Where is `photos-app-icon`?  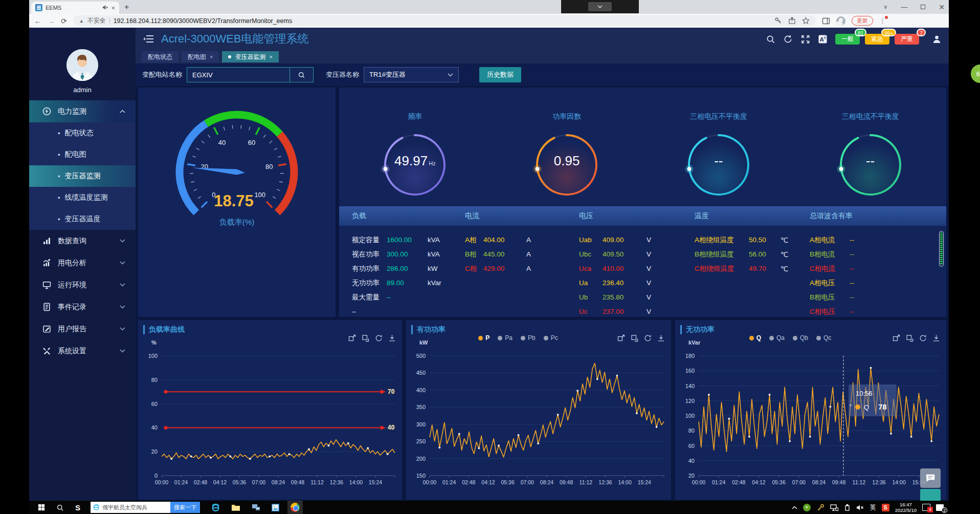 photos-app-icon is located at coordinates (275, 508).